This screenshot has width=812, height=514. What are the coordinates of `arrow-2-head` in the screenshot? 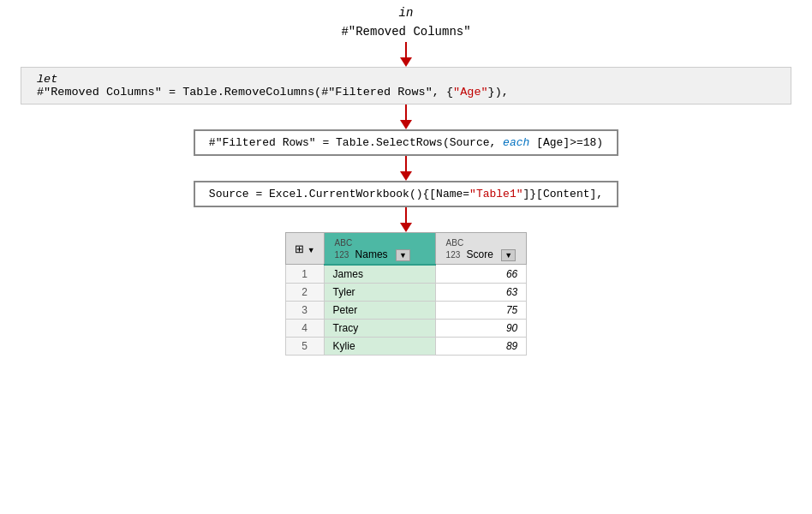 It's located at (406, 125).